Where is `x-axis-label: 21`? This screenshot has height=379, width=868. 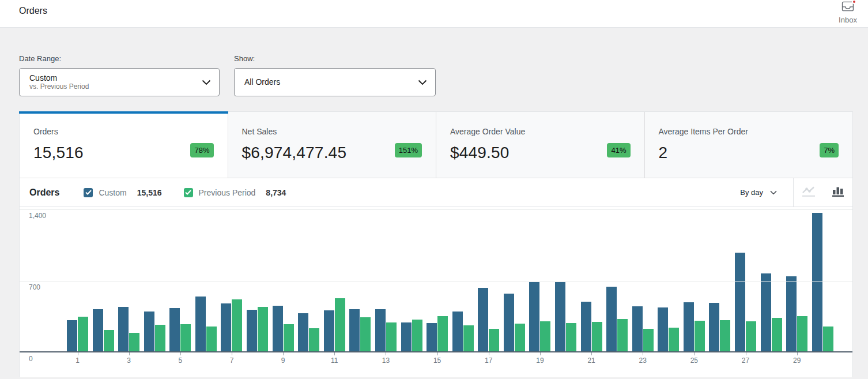 x-axis-label: 21 is located at coordinates (591, 361).